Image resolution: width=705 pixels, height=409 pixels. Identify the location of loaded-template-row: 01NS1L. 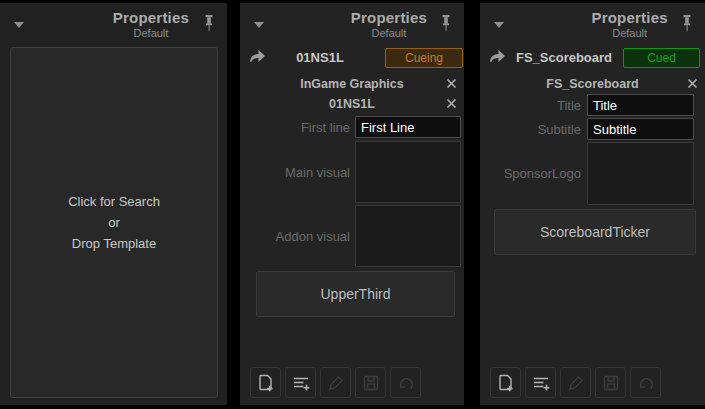
(352, 104).